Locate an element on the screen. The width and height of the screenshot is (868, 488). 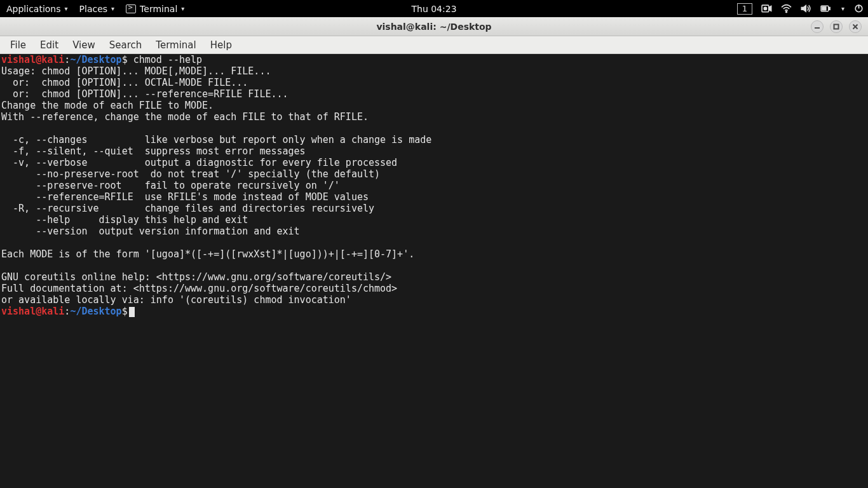
prompt-line-1: vishal@kali:~/Desktop$ chmod --help is located at coordinates (102, 60).